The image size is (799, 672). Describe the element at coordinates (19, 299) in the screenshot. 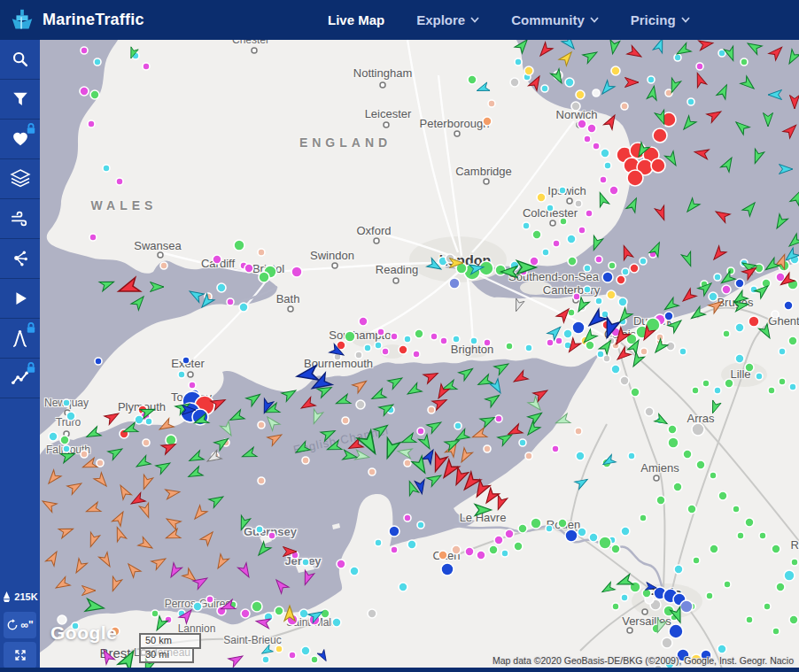

I see `playback-button` at that location.